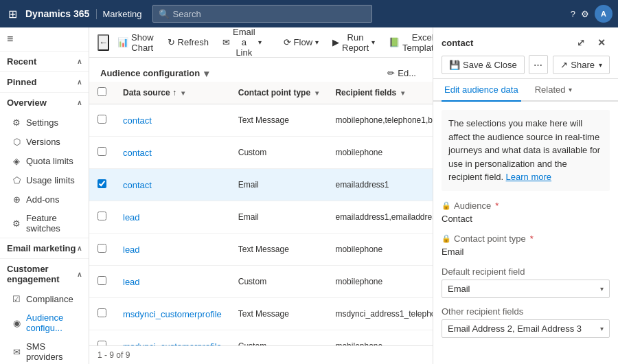 This screenshot has height=364, width=618. What do you see at coordinates (581, 65) in the screenshot?
I see `share-button: ↗ Share ▾` at bounding box center [581, 65].